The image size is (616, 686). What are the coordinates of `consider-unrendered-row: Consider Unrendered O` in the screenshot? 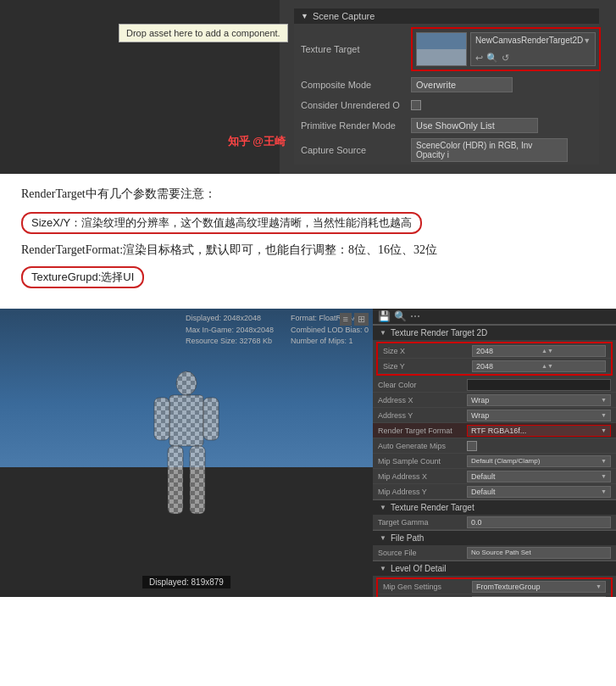 It's located at (447, 105).